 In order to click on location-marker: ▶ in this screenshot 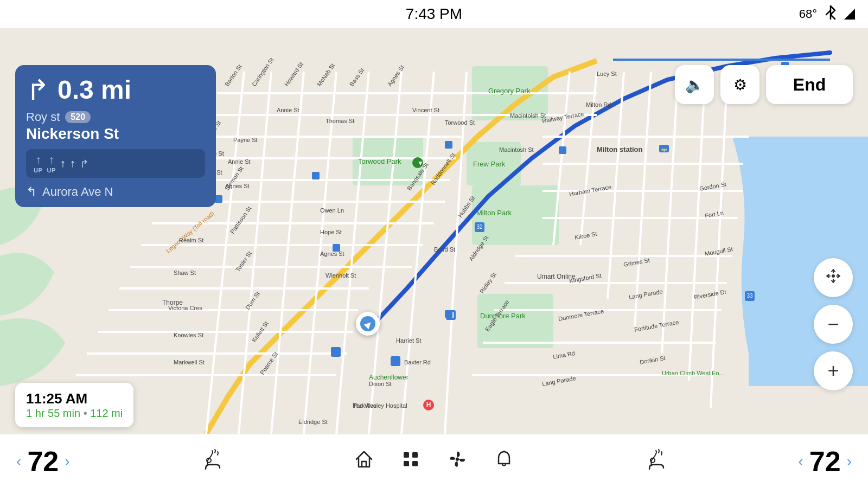, I will do `click(368, 324)`.